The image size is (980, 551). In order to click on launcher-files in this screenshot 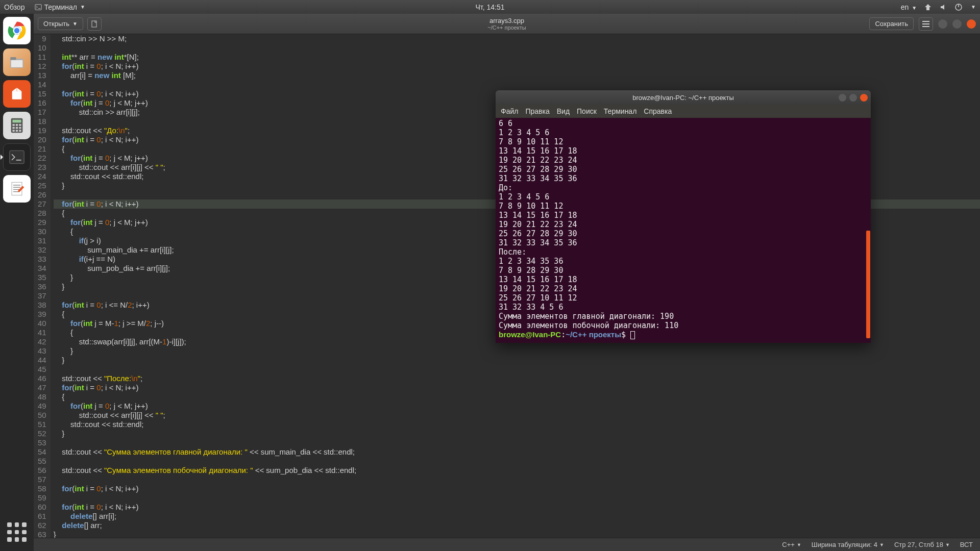, I will do `click(17, 62)`.